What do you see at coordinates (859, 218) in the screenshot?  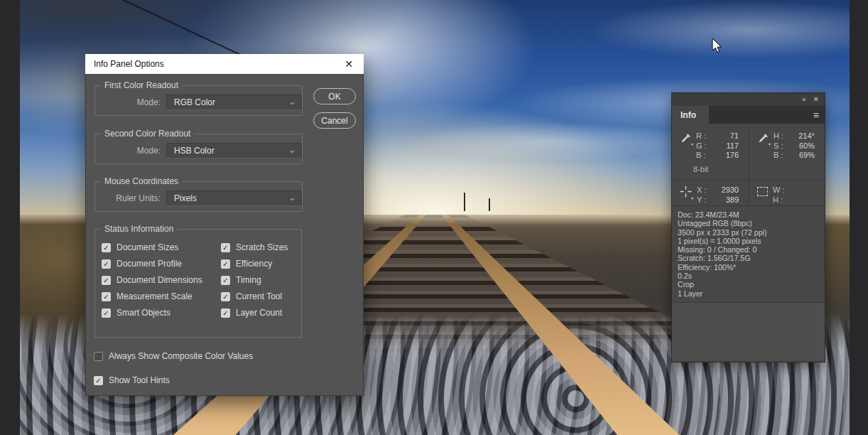 I see `workspace-right-edge` at bounding box center [859, 218].